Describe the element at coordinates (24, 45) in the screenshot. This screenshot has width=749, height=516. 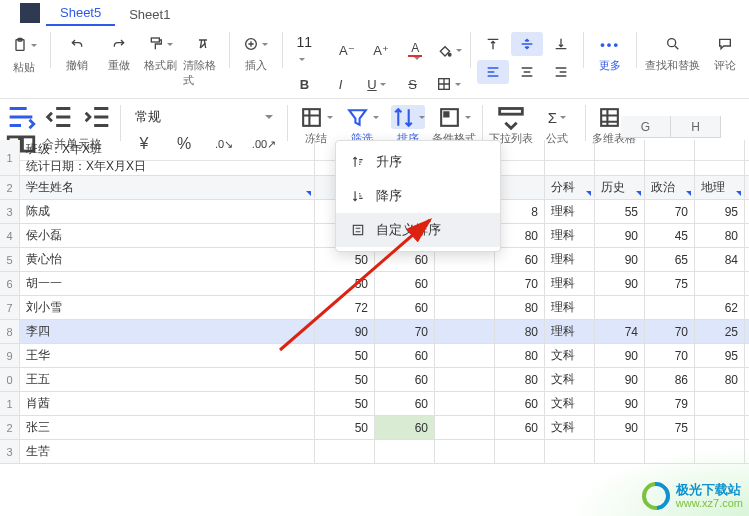
I see `paste-icon` at that location.